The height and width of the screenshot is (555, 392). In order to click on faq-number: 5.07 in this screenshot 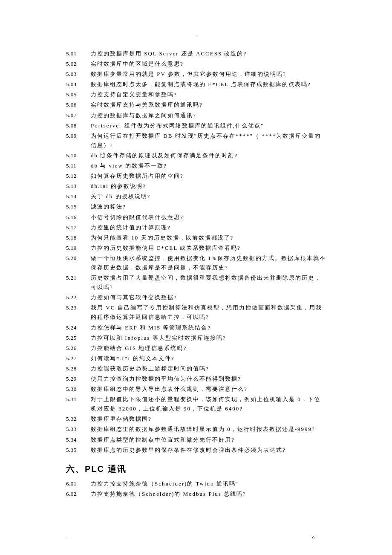, I will do `click(78, 116)`.